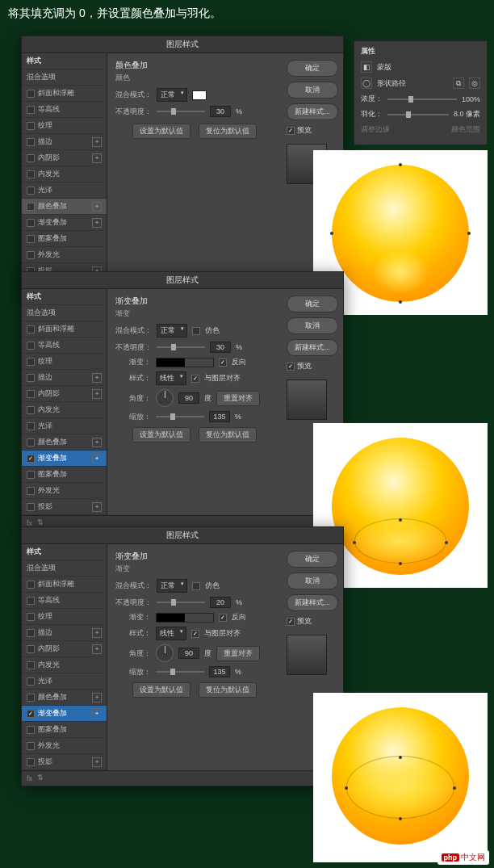 The height and width of the screenshot is (868, 494). What do you see at coordinates (165, 398) in the screenshot?
I see `angle-dial` at bounding box center [165, 398].